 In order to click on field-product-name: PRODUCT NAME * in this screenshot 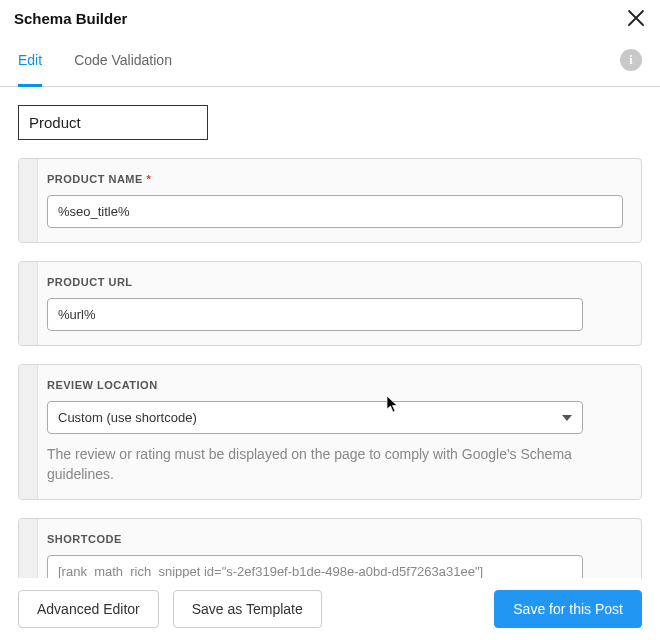, I will do `click(330, 200)`.